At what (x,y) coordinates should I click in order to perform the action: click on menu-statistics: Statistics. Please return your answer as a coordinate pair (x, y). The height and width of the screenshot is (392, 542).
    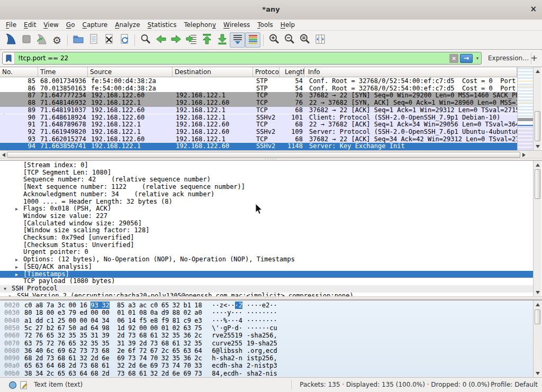
    Looking at the image, I should click on (162, 25).